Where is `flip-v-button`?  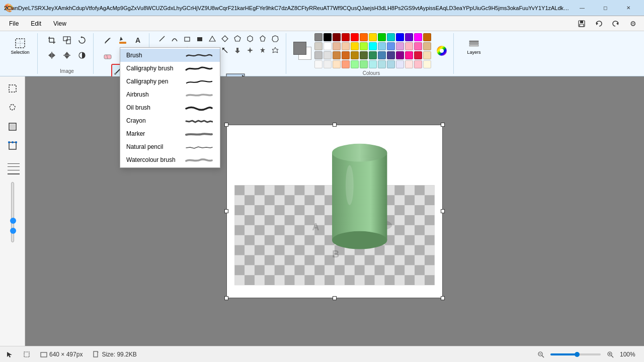 flip-v-button is located at coordinates (67, 55).